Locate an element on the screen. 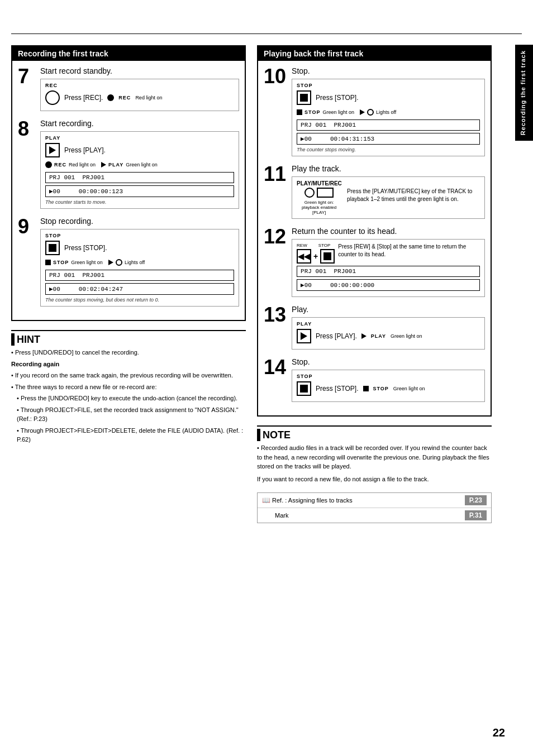 Image resolution: width=533 pixels, height=756 pixels. hint-title-text: HINT is located at coordinates (28, 339).